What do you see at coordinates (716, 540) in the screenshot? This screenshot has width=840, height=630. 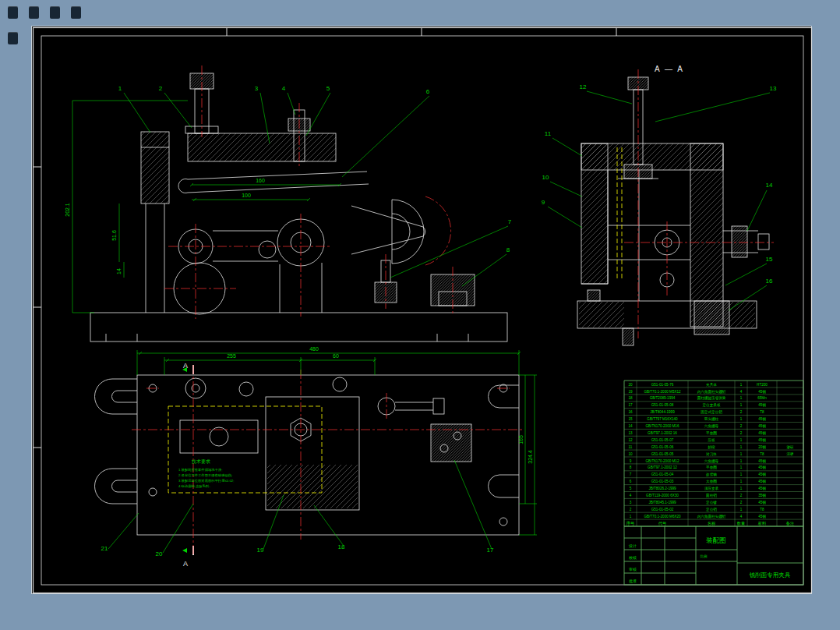 I see `drawing-type: 装配图` at bounding box center [716, 540].